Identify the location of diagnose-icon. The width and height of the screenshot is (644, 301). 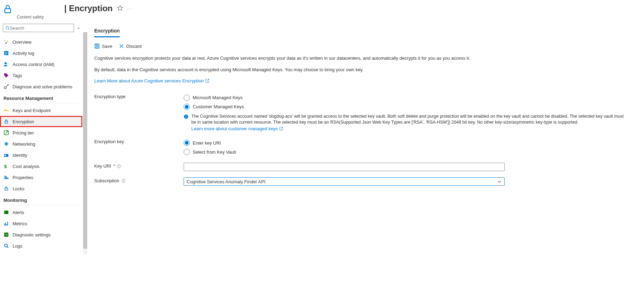
(6, 87).